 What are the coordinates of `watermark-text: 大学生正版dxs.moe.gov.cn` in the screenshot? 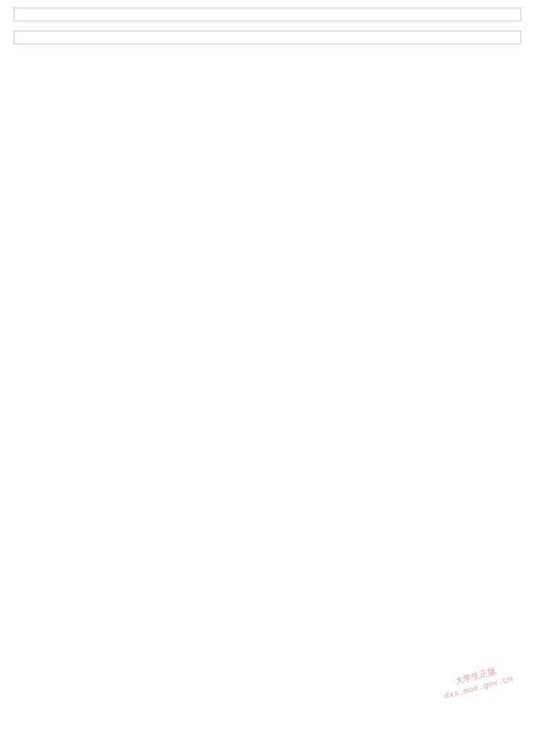 It's located at (477, 683).